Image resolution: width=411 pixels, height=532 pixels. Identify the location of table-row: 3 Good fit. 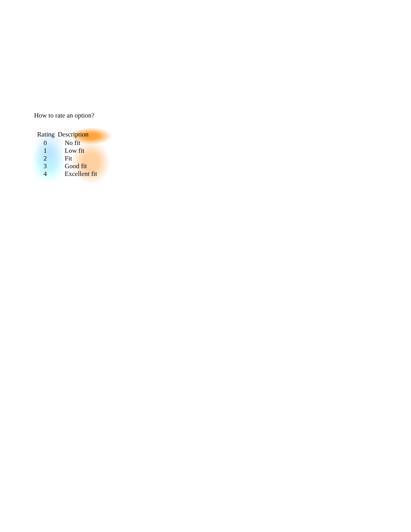
(67, 166).